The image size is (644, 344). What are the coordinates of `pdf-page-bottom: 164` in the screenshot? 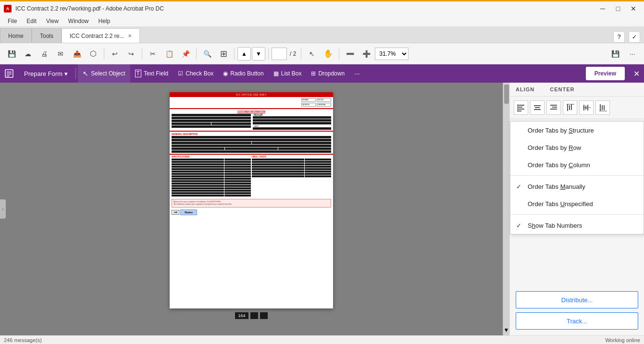 It's located at (251, 316).